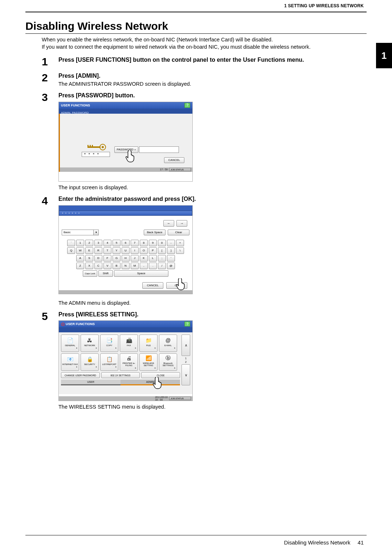 This screenshot has height=555, width=392. Describe the element at coordinates (89, 251) in the screenshot. I see `kb-key: E` at that location.